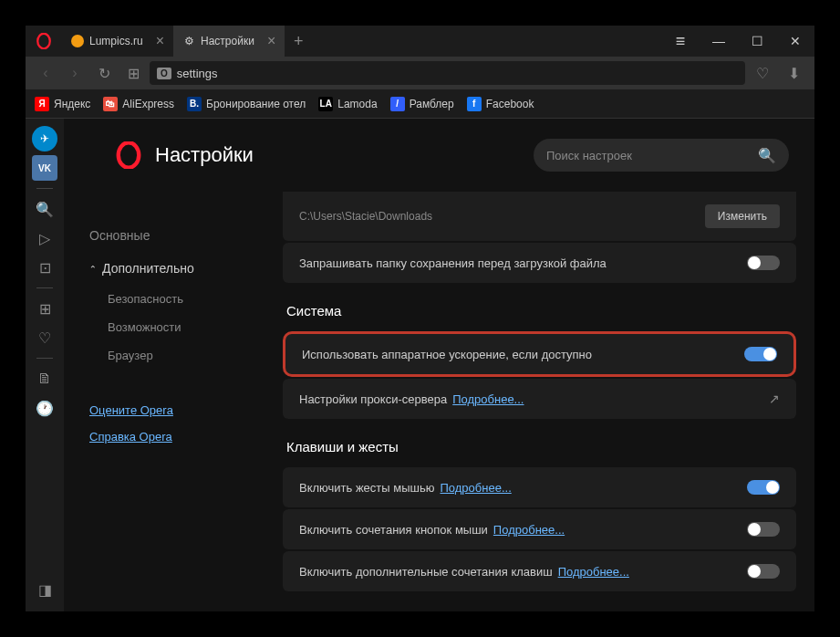 Image resolution: width=840 pixels, height=637 pixels. I want to click on ask-download-location-row: Запрашивать папку сохранения перед загру…, so click(540, 263).